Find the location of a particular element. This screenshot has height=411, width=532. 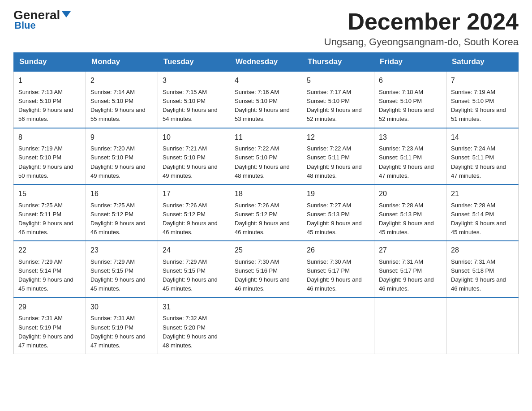

day-info: Sunrise: 7:15 AMSunset: 5:10 PMDaylight:… is located at coordinates (194, 106).